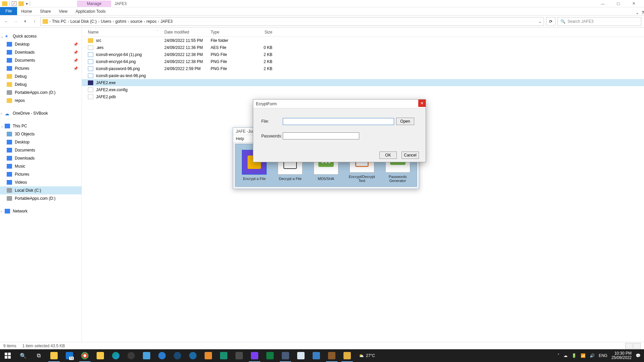 The width and height of the screenshot is (644, 362). Describe the element at coordinates (41, 52) in the screenshot. I see `sidebar-item-downloads: Downloads📌` at that location.